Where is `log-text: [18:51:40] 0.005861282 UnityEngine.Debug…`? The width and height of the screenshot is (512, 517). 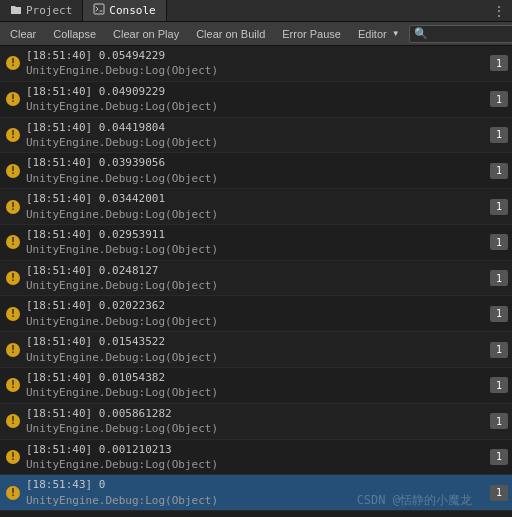
log-text: [18:51:40] 0.005861282 UnityEngine.Debug… is located at coordinates (256, 422).